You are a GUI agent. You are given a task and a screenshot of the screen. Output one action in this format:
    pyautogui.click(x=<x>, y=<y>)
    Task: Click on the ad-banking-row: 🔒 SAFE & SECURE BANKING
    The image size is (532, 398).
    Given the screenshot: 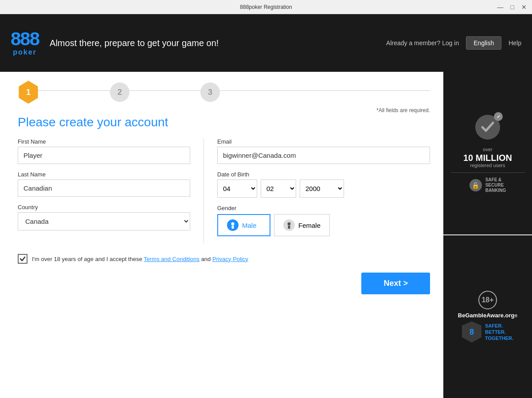 What is the action you would take?
    pyautogui.click(x=488, y=183)
    